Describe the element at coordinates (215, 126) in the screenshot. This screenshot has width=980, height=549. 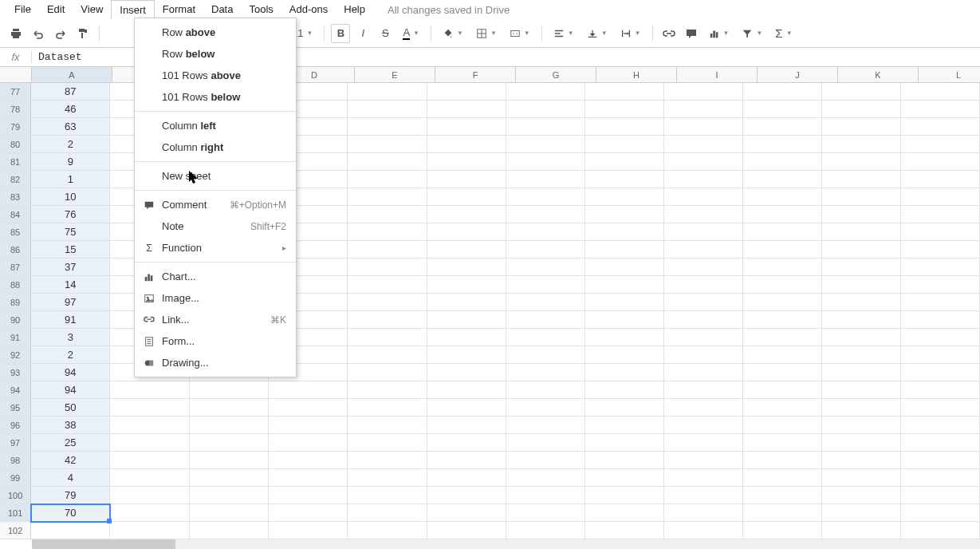
I see `menu-column-left: Column left` at that location.